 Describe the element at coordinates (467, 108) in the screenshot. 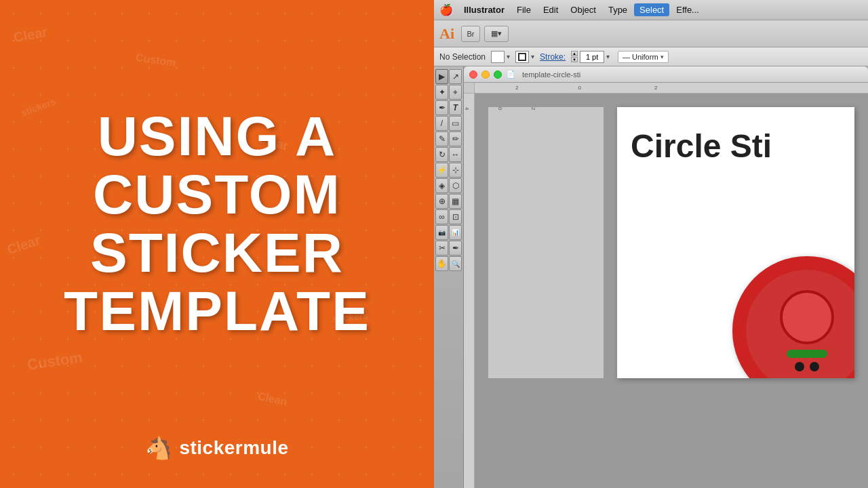

I see `vruler-mark-3: 4` at that location.